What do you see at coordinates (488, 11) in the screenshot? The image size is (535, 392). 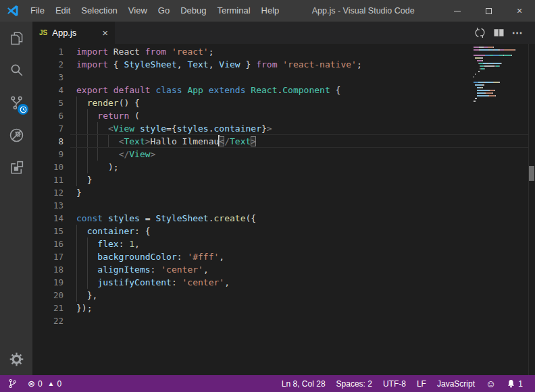 I see `maximize-button` at bounding box center [488, 11].